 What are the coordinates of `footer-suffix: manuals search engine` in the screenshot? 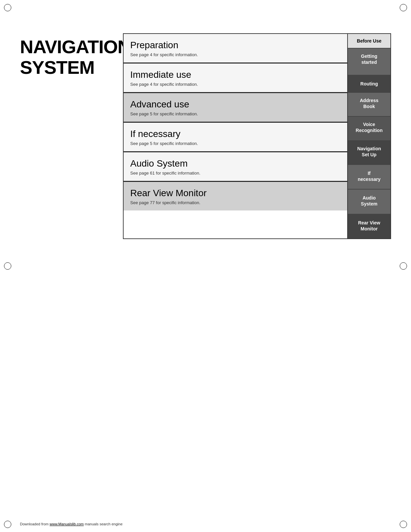 It's located at (103, 524).